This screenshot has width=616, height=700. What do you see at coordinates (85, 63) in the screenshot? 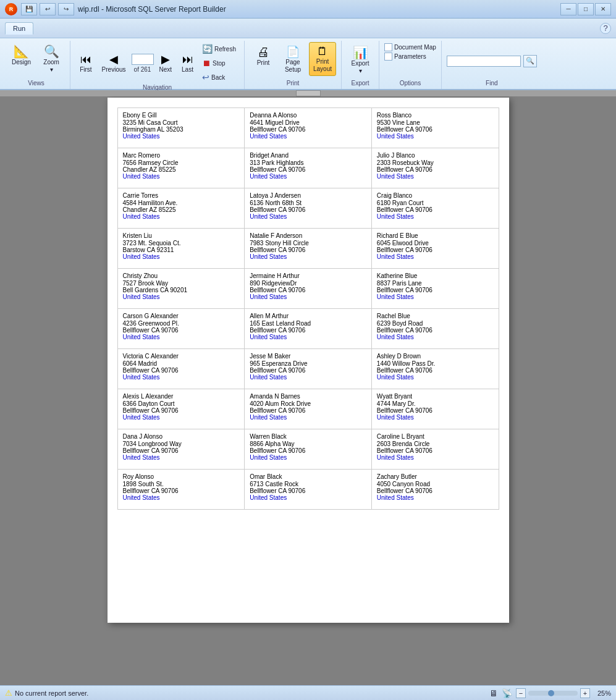
I see `first-button: ⏮ First` at bounding box center [85, 63].